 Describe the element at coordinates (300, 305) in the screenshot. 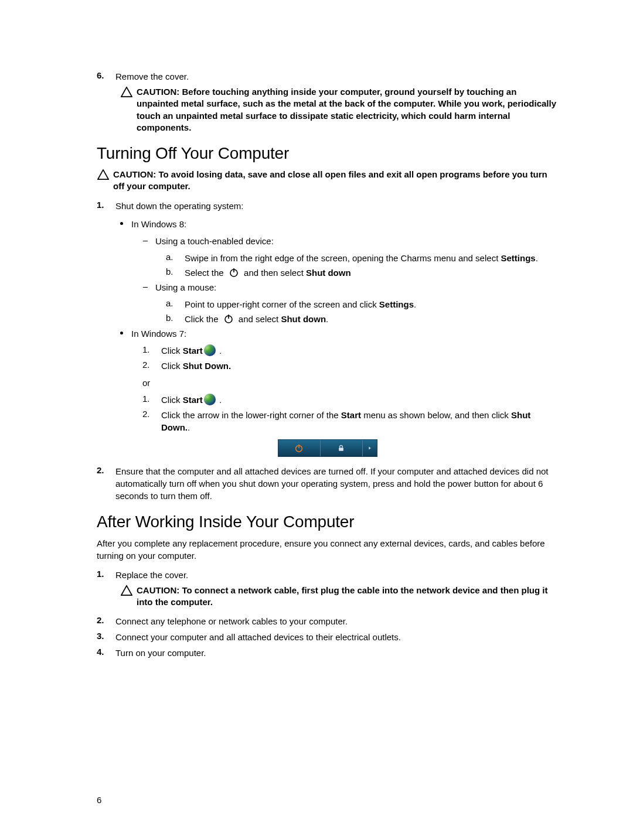

I see `substep-text: Point to upper-right corner of the scree…` at that location.